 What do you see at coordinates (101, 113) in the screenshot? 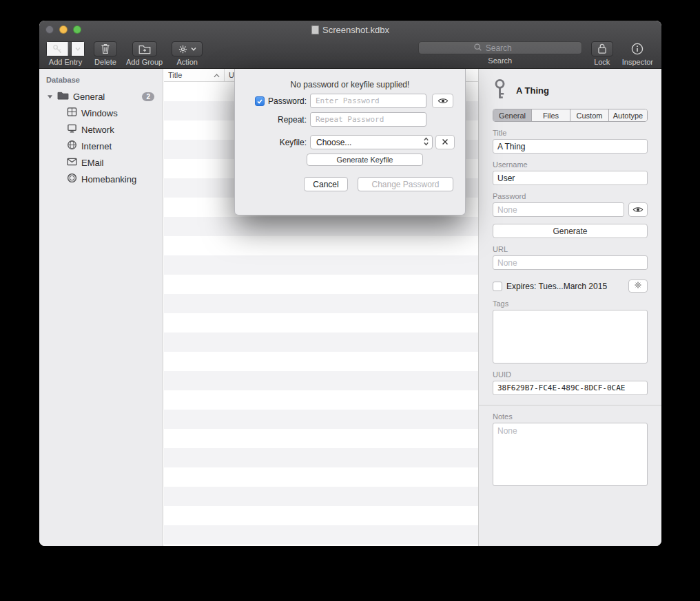
I see `sidebar-item-windows: Windows` at bounding box center [101, 113].